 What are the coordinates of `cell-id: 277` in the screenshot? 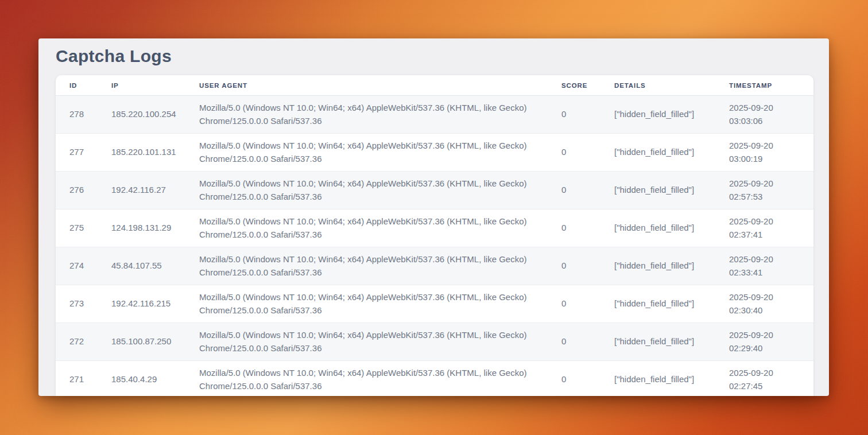 It's located at (84, 152).